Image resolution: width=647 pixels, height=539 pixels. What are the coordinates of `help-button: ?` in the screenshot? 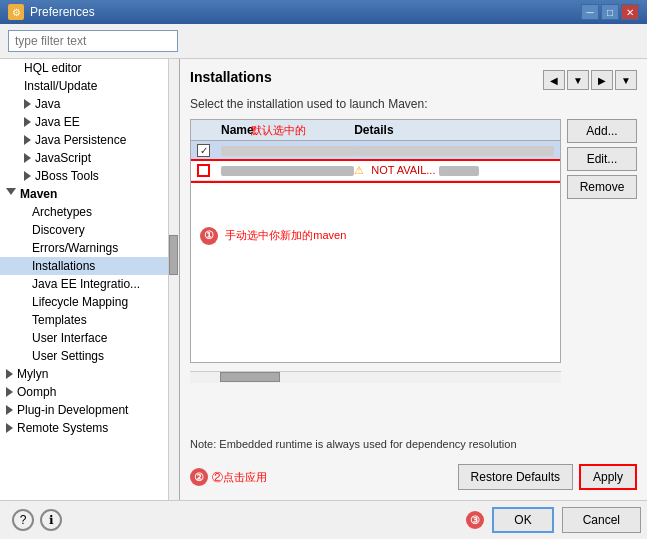 It's located at (23, 520).